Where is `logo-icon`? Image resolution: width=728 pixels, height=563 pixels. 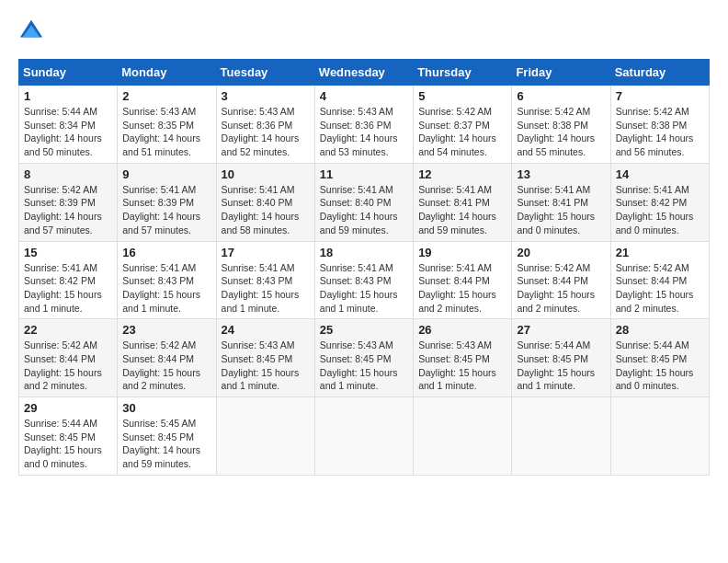
logo-icon is located at coordinates (31, 31).